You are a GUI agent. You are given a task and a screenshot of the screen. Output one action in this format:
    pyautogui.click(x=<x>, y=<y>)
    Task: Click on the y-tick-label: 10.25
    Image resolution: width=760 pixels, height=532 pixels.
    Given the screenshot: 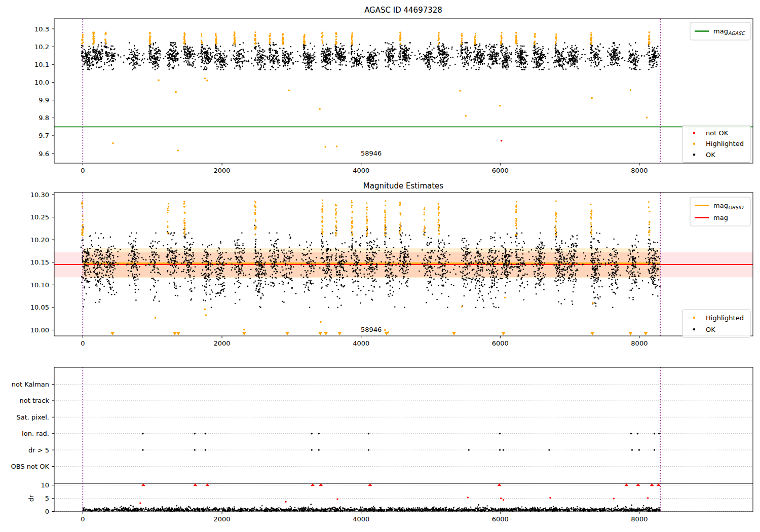 What is the action you would take?
    pyautogui.click(x=40, y=217)
    